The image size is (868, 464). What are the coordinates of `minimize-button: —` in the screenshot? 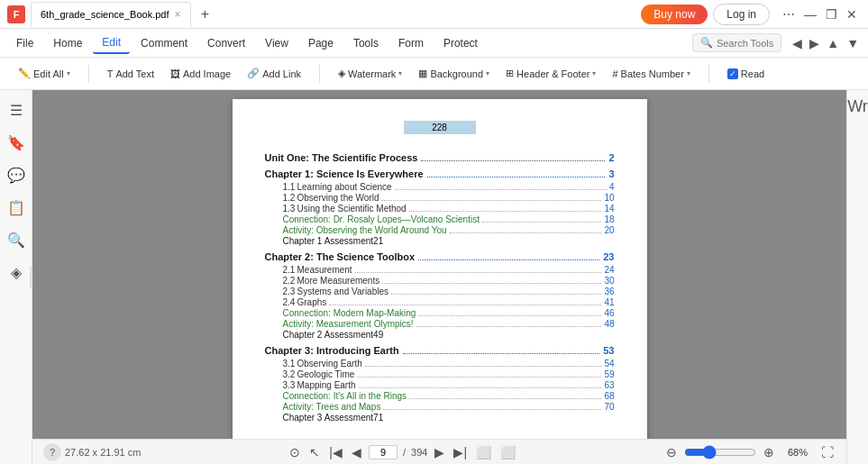 It's located at (810, 14).